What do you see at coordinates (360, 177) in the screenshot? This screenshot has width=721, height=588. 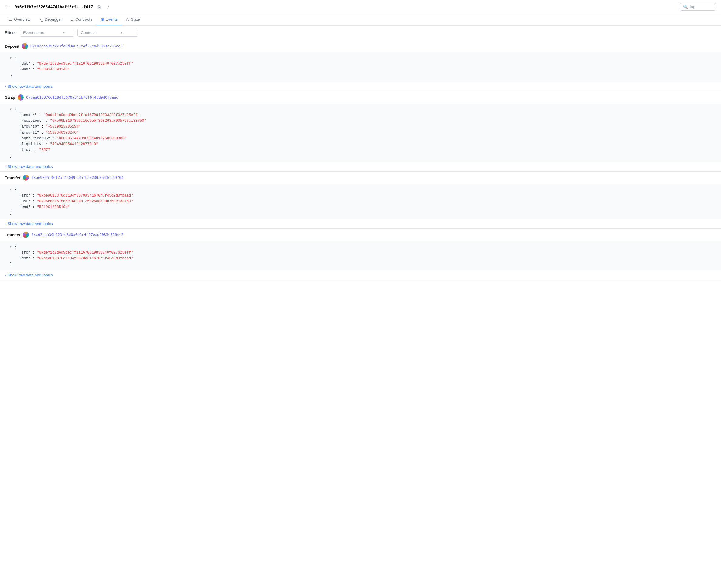 I see `event-header-transfer-1: Transfer 0xbe9895146f7af43049ca1c1ae358b…` at bounding box center [360, 177].